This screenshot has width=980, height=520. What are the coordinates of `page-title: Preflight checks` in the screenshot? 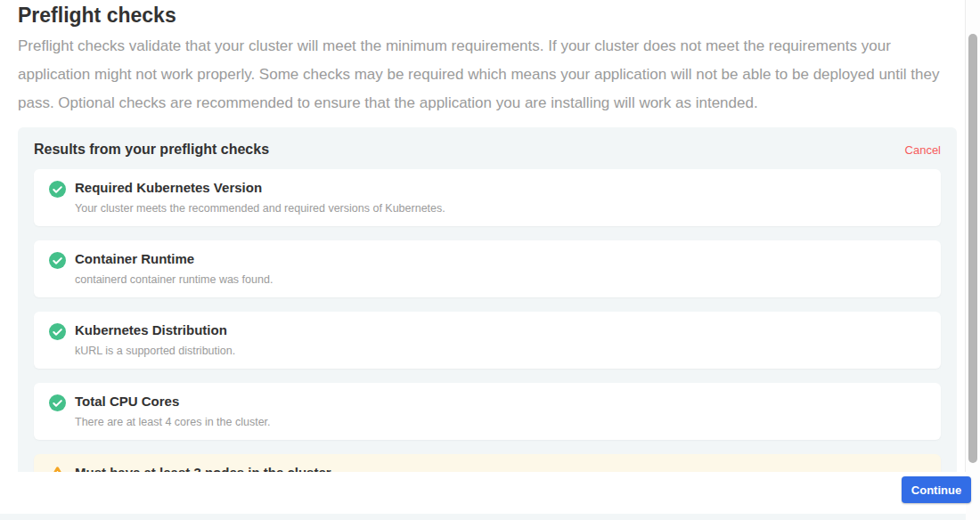 It's located at (97, 16).